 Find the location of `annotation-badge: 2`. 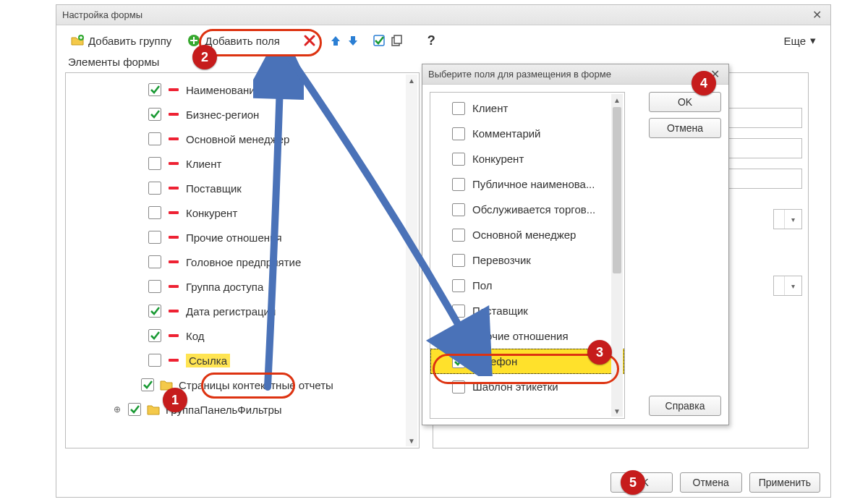

annotation-badge: 2 is located at coordinates (205, 57).